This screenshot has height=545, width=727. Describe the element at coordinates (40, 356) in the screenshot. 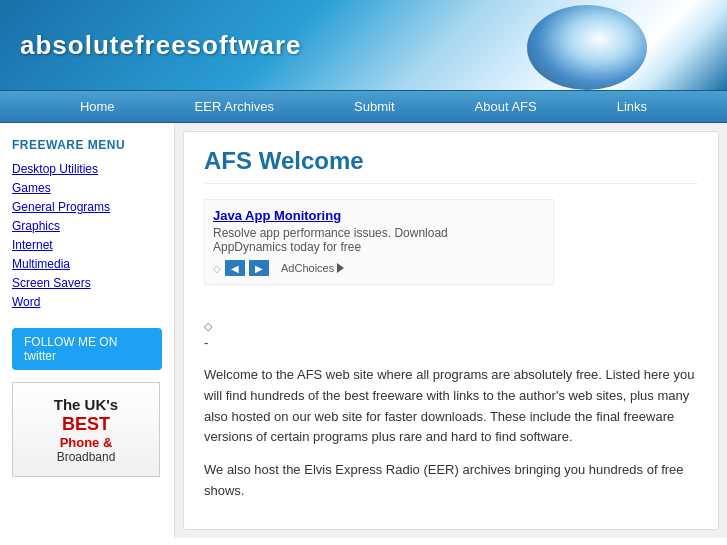

I see `twitter-suffix: twitter` at that location.